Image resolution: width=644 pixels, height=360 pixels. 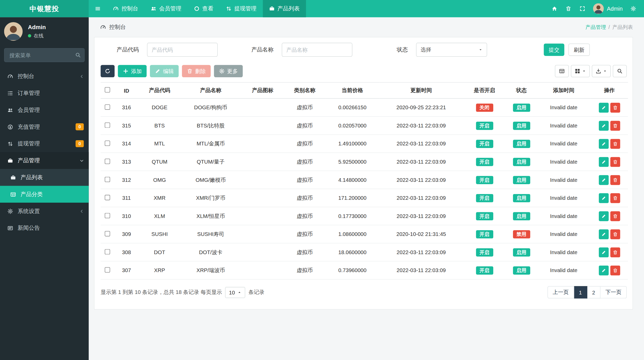 I want to click on sidebar-item-recharge: 充值管理0, so click(x=44, y=127).